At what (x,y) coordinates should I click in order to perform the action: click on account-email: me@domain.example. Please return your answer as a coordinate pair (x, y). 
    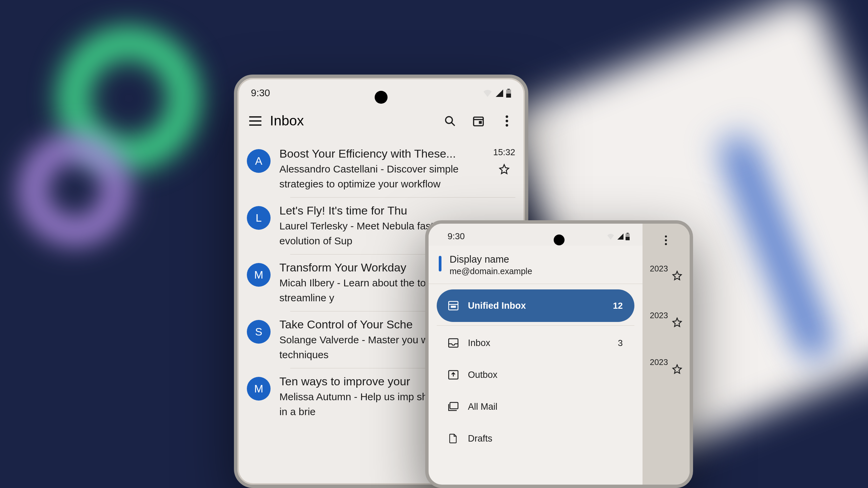
    Looking at the image, I should click on (491, 271).